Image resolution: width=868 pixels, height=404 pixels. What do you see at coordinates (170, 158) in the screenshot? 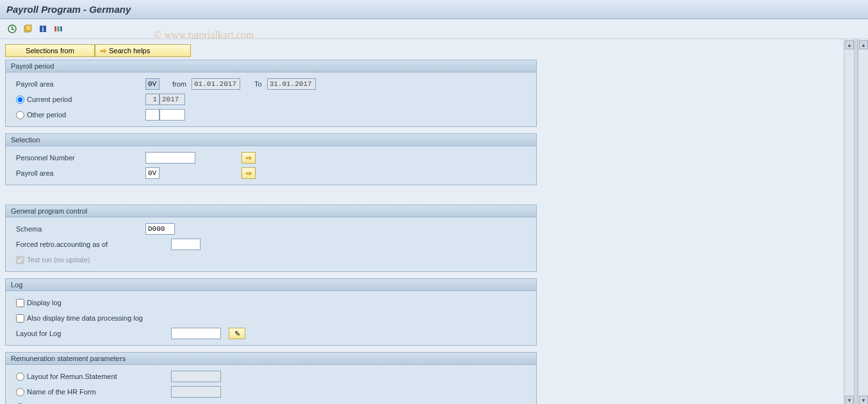
I see `personnel-number-input` at bounding box center [170, 158].